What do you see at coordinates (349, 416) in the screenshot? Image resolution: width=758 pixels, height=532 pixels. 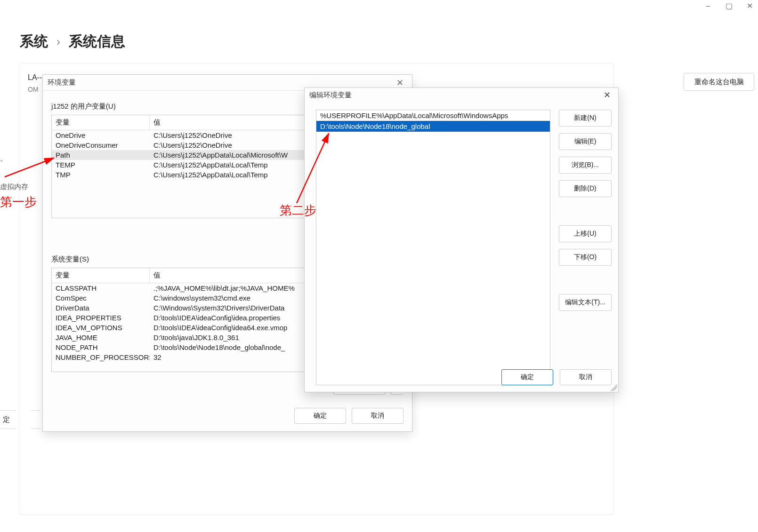 I see `env-dialog-footer: 确定 取消` at bounding box center [349, 416].